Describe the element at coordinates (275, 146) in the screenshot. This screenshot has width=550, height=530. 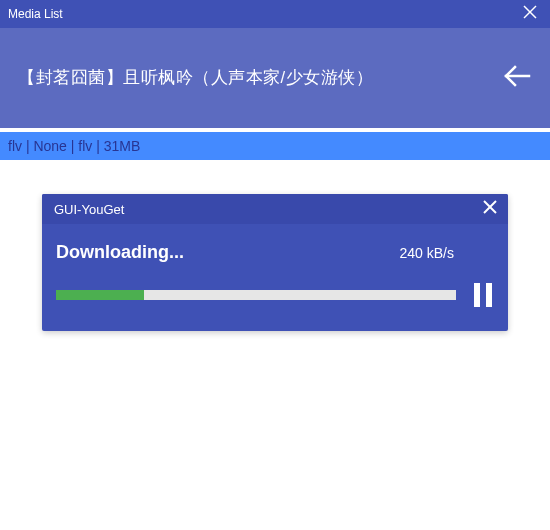
I see `media-info-bar: flv | None | flv | 31MB` at that location.